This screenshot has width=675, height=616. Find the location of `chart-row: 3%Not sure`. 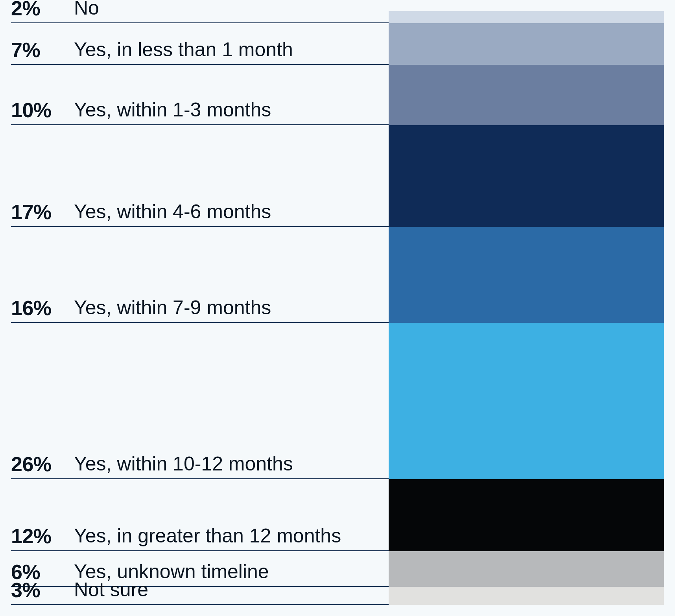

chart-row: 3%Not sure is located at coordinates (338, 596).